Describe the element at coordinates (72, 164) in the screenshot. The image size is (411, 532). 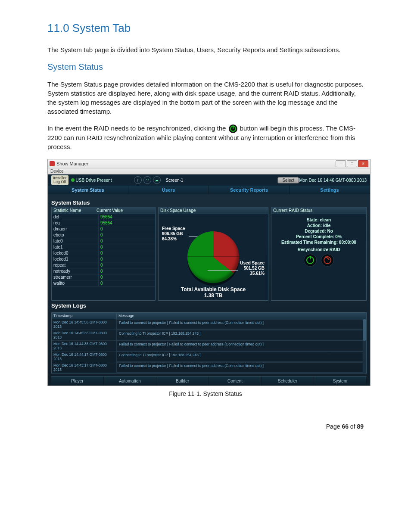
I see `window-title: Show Manager` at that location.